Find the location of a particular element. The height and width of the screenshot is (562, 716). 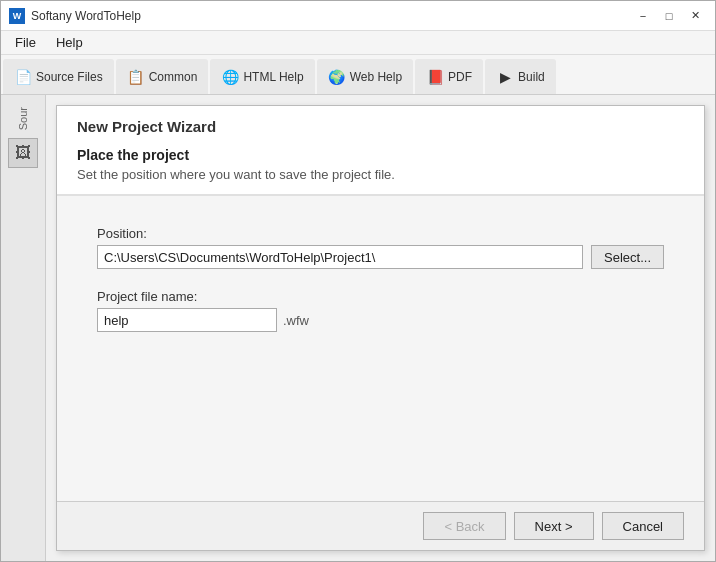

back-button: < Back is located at coordinates (464, 526).